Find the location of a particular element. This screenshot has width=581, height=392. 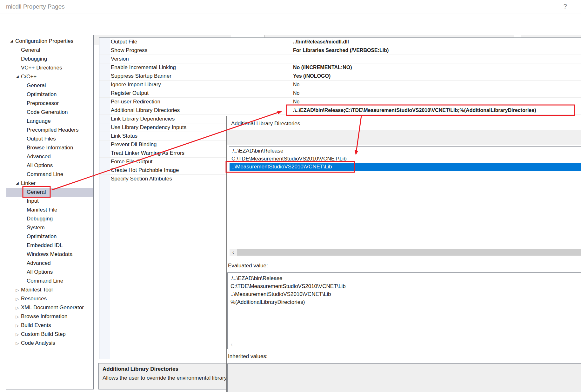

property-value: For Libraries Searched (/VERBOSE:Lib) is located at coordinates (341, 50).